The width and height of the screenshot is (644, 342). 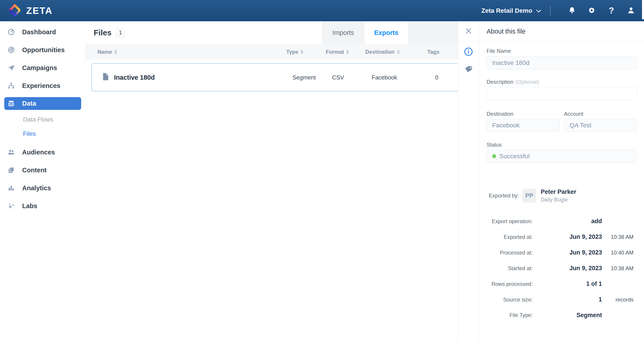 What do you see at coordinates (512, 11) in the screenshot?
I see `account-selector: Zeta Retail Demo` at bounding box center [512, 11].